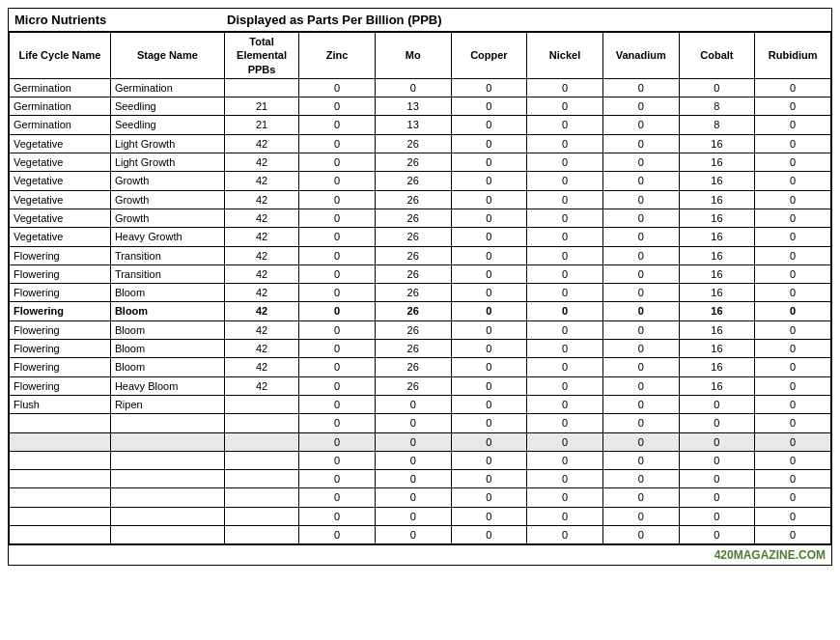  What do you see at coordinates (261, 56) in the screenshot?
I see `col-total-header: Total Elemental PPBs` at bounding box center [261, 56].